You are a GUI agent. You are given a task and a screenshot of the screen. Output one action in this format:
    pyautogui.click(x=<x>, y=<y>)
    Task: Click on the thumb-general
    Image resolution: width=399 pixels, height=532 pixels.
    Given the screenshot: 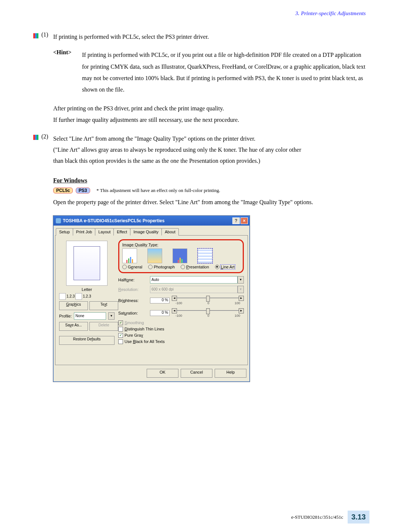 What is the action you would take?
    pyautogui.click(x=130, y=256)
    